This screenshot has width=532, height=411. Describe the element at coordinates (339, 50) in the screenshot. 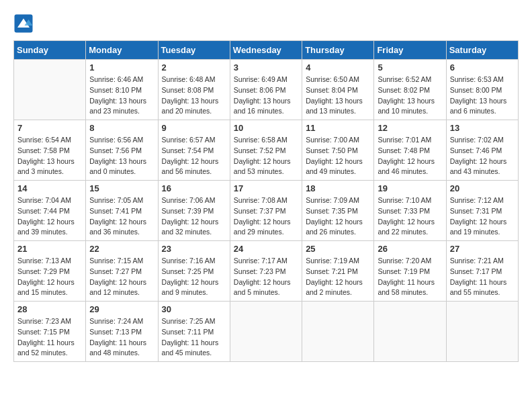

I see `weekday-header: Thursday` at that location.